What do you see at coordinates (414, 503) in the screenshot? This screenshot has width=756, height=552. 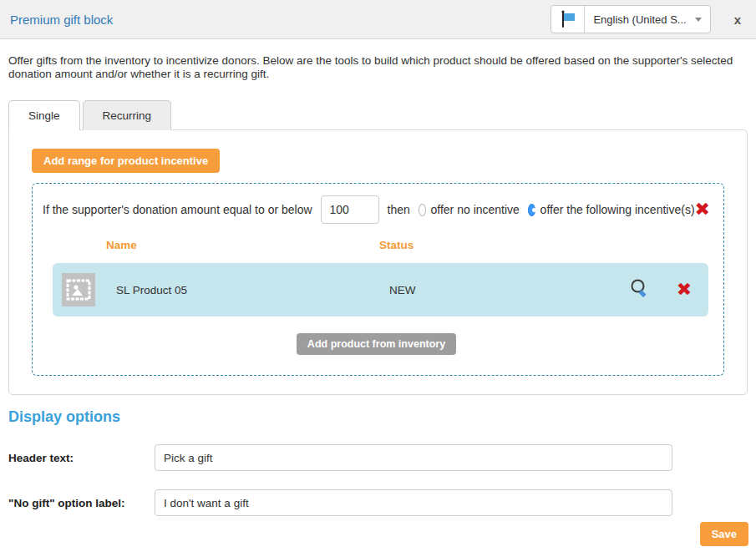 I see `no-gift-option-input` at bounding box center [414, 503].